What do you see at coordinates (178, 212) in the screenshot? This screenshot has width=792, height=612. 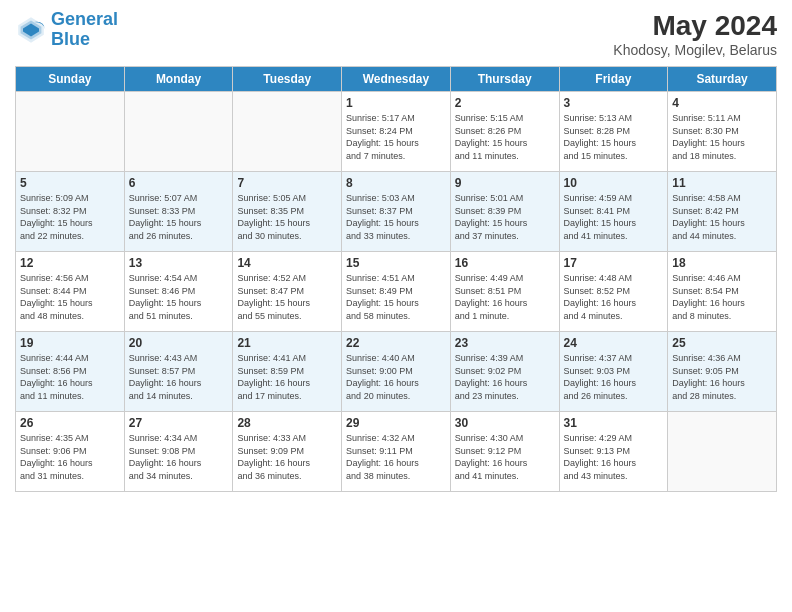 I see `table-row: 6Sunrise: 5:07 AM Sunset: 8:33 PM Daylig…` at bounding box center [178, 212].